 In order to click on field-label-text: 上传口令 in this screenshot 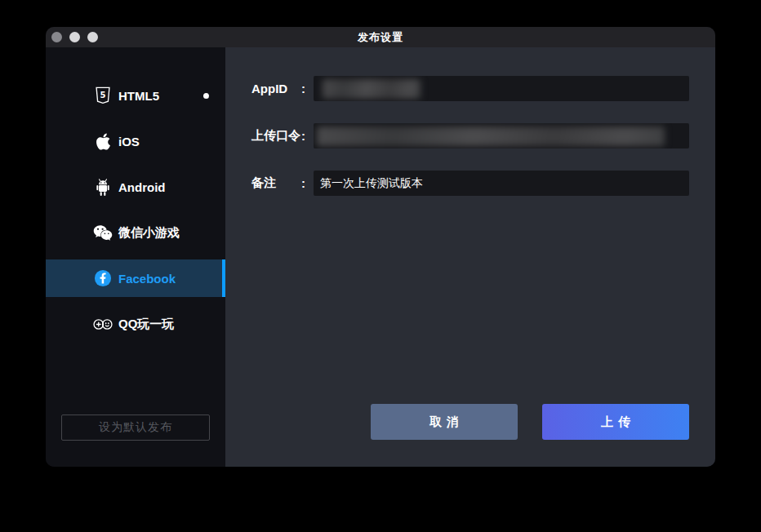, I will do `click(276, 135)`.